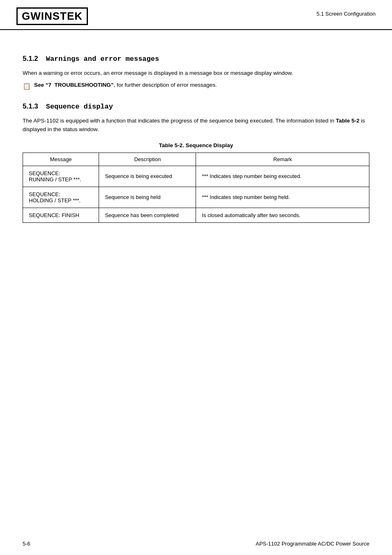 This screenshot has height=555, width=392. What do you see at coordinates (148, 159) in the screenshot?
I see `table-header-description: Description` at bounding box center [148, 159].